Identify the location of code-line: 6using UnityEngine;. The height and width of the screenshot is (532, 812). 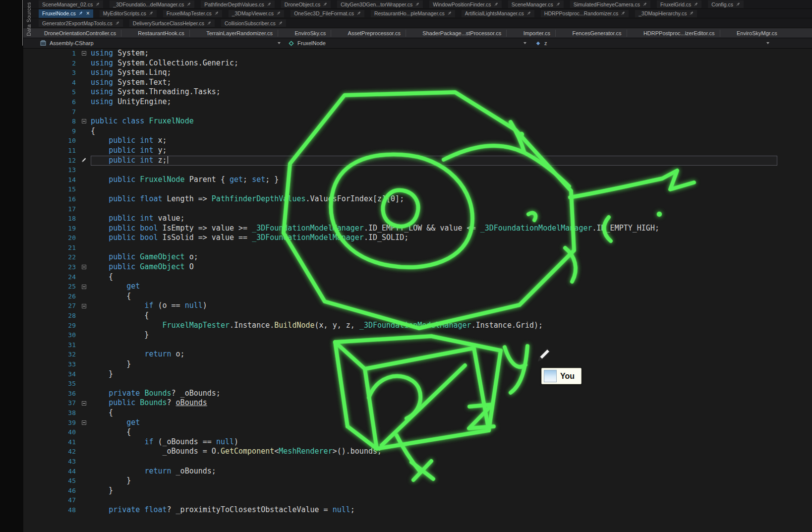
(417, 102).